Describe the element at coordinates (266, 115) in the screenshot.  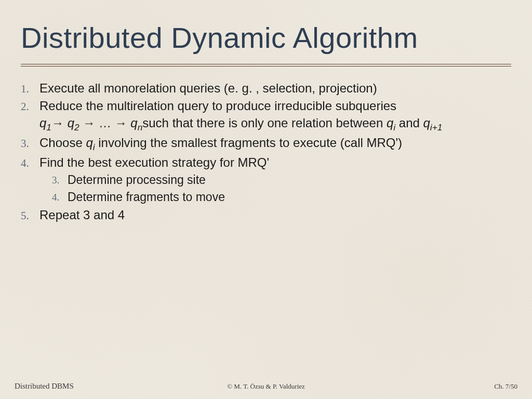
I see `list-item: 2. Reduce the multirelation query to pro…` at that location.